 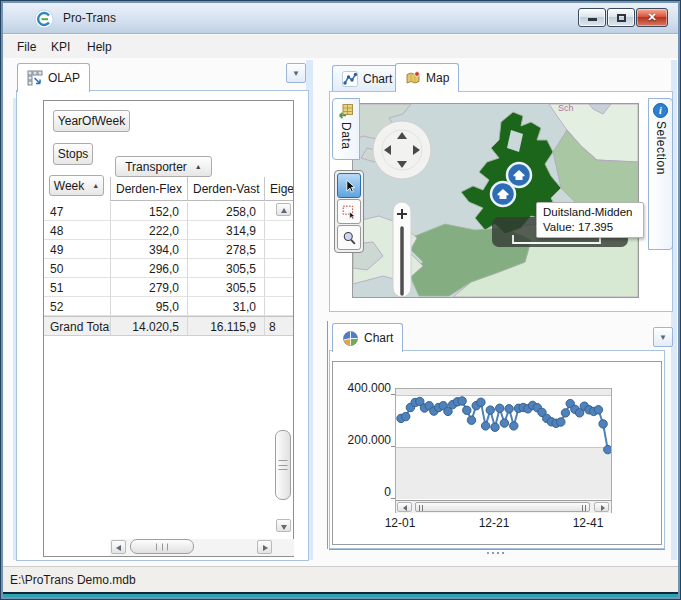 I want to click on close-icon: ✕, so click(x=652, y=18).